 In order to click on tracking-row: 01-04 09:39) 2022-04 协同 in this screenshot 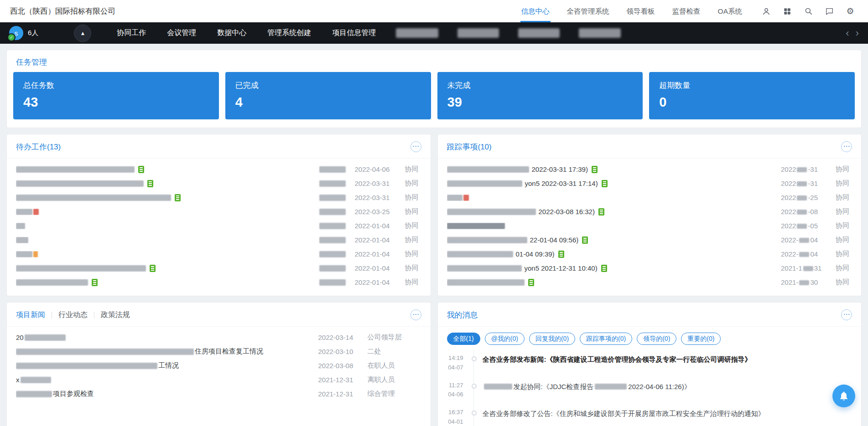, I will do `click(650, 254)`.